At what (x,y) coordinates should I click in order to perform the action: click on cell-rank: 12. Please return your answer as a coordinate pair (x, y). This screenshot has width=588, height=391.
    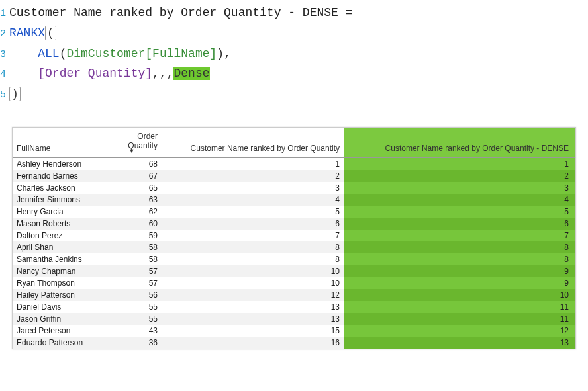
    Looking at the image, I should click on (253, 295).